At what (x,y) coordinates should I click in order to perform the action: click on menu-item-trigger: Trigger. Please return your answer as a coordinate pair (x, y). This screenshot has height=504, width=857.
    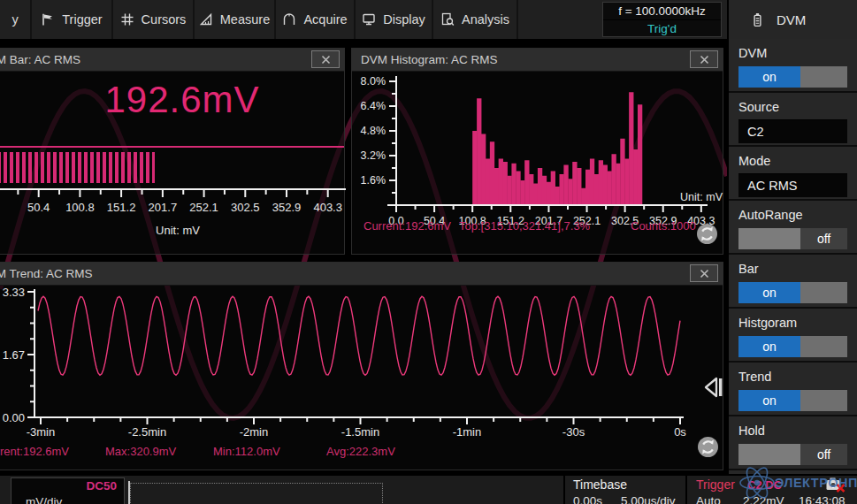
    Looking at the image, I should click on (71, 19).